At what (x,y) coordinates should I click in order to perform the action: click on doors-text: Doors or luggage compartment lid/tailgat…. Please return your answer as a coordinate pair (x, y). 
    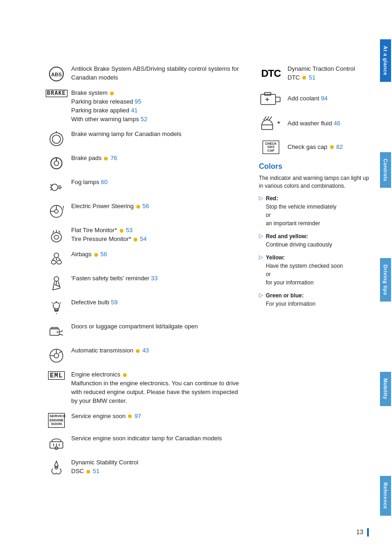
    Looking at the image, I should click on (158, 327).